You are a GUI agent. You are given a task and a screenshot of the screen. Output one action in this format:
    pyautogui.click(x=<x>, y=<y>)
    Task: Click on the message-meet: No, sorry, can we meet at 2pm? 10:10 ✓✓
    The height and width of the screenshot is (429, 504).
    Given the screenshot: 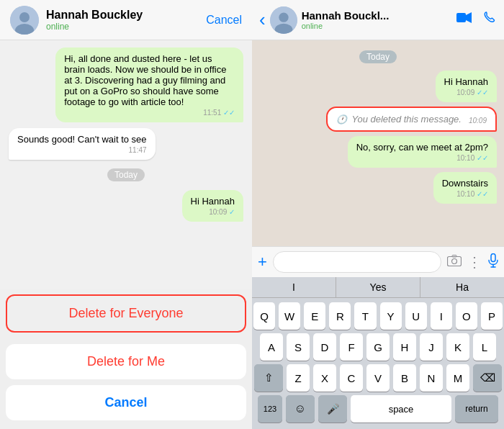 What is the action you would take?
    pyautogui.click(x=422, y=152)
    